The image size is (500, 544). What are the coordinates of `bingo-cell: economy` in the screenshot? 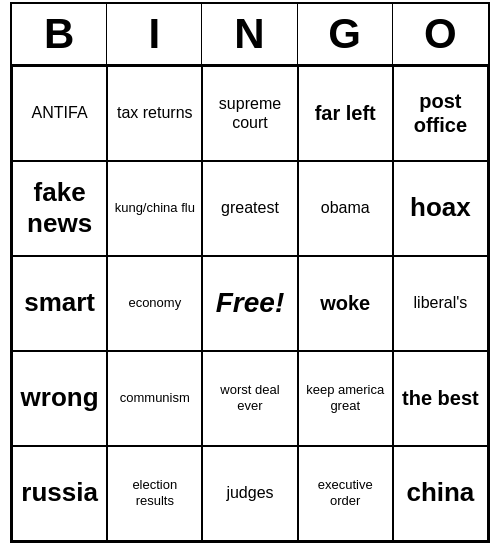 It's located at (154, 304).